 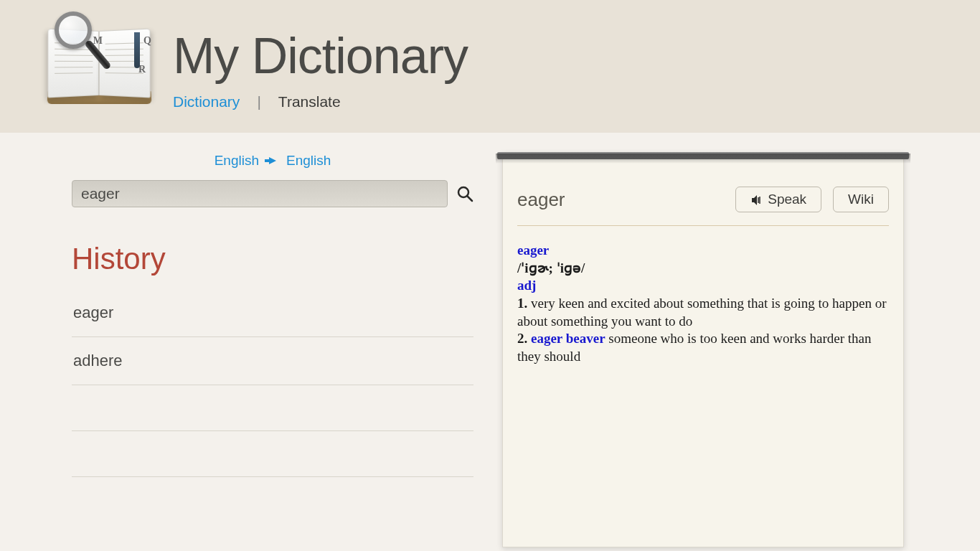 I want to click on search-icon, so click(x=465, y=194).